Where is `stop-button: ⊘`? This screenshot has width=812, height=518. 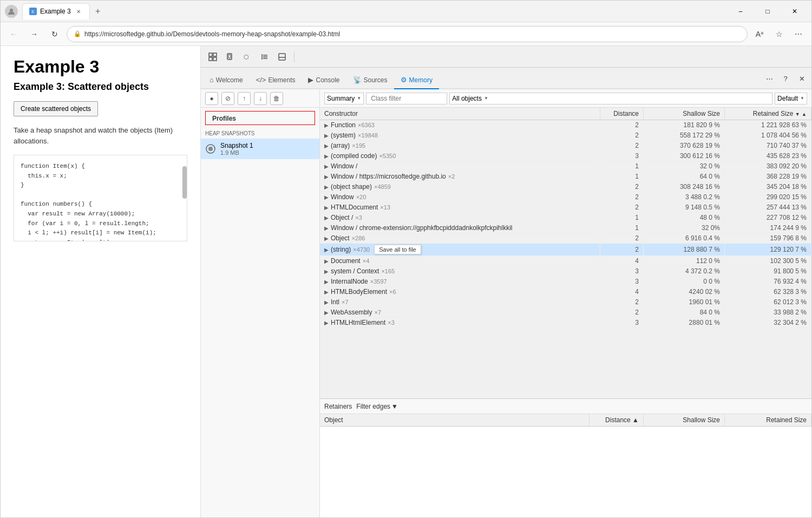
stop-button: ⊘ is located at coordinates (228, 99).